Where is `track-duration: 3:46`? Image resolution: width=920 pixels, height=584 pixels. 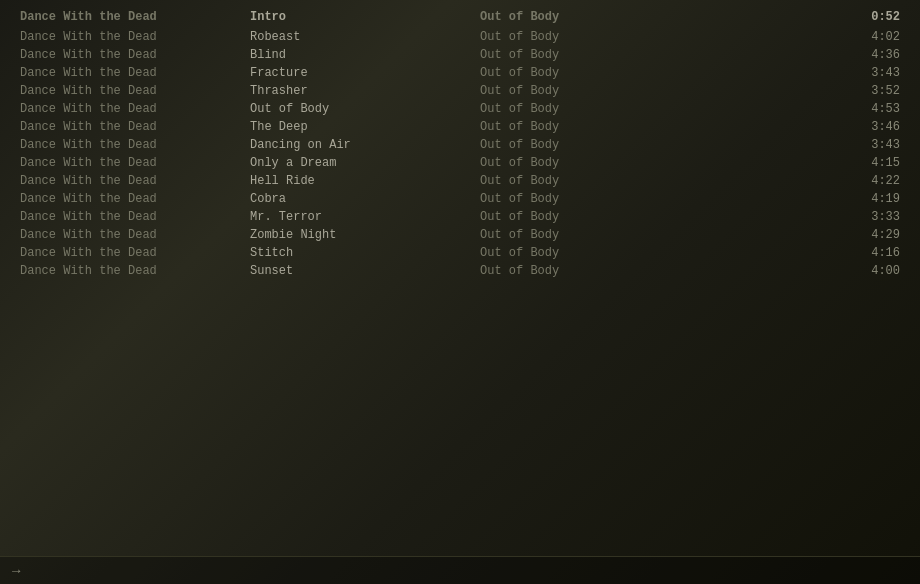 track-duration: 3:46 is located at coordinates (805, 127).